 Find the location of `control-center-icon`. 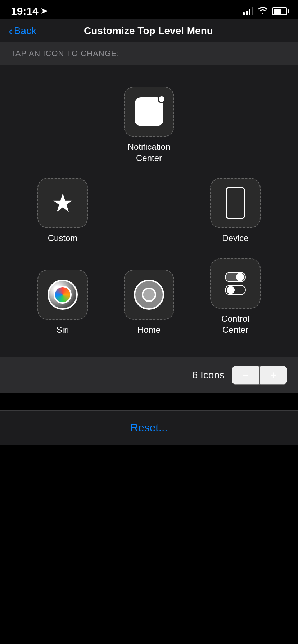

control-center-icon is located at coordinates (235, 284).